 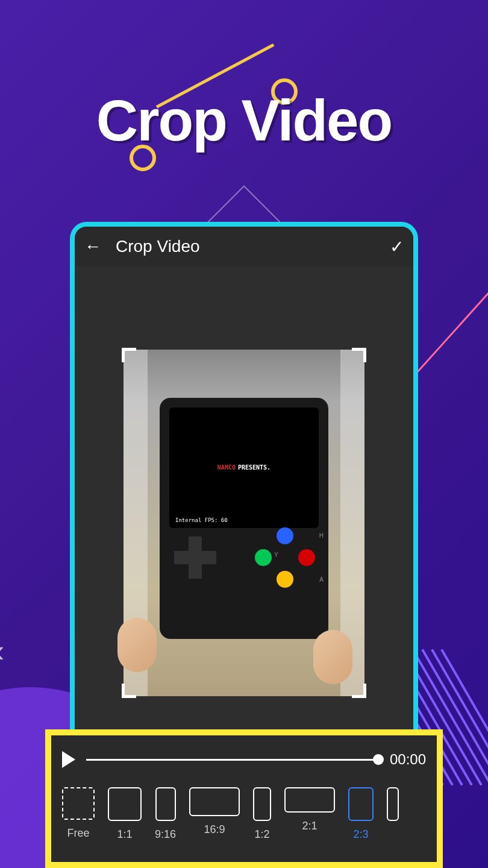 What do you see at coordinates (310, 810) in the screenshot?
I see `ratio-option-2-1: 2:1` at bounding box center [310, 810].